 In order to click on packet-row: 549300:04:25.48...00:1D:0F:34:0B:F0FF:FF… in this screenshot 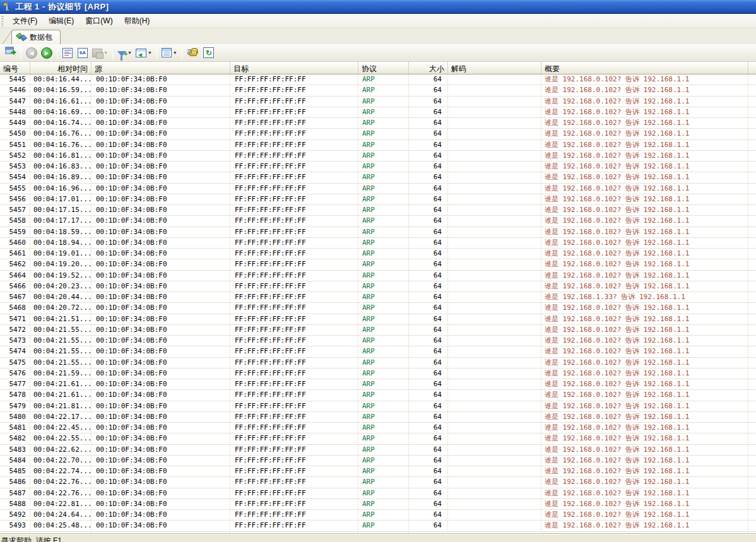, I will do `click(378, 526)`.